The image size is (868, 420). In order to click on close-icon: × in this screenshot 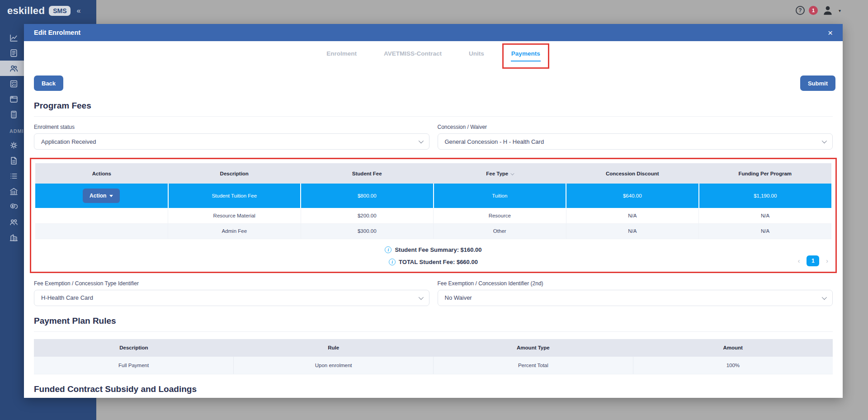, I will do `click(830, 33)`.